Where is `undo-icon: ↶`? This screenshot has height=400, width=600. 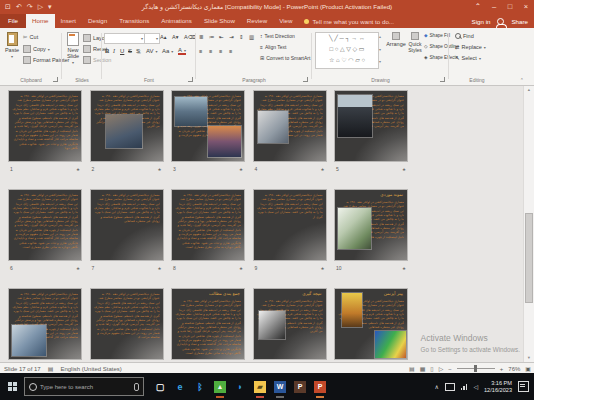
undo-icon: ↶ is located at coordinates (19, 7).